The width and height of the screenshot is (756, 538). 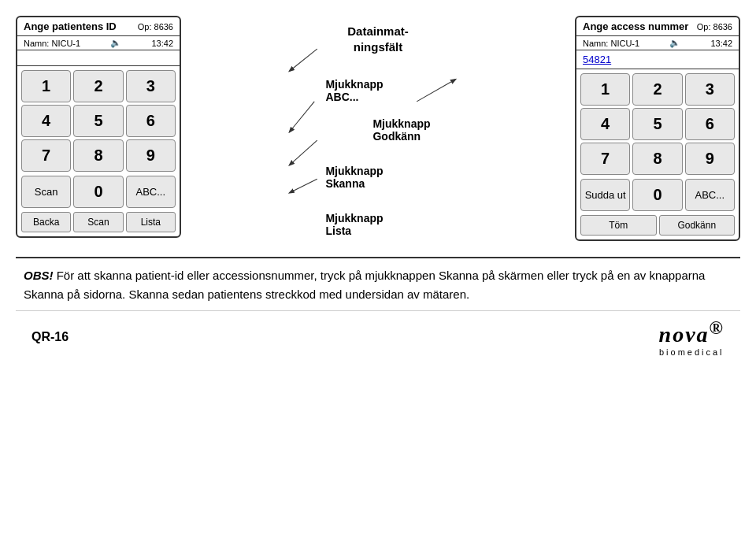 I want to click on key-9-right: 9, so click(x=710, y=159).